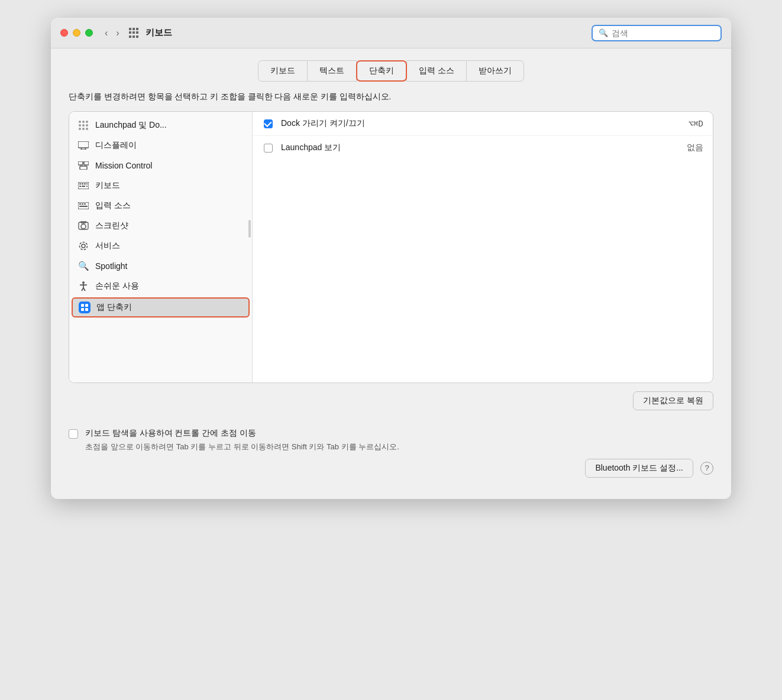  Describe the element at coordinates (83, 226) in the screenshot. I see `screenshot-icon` at that location.